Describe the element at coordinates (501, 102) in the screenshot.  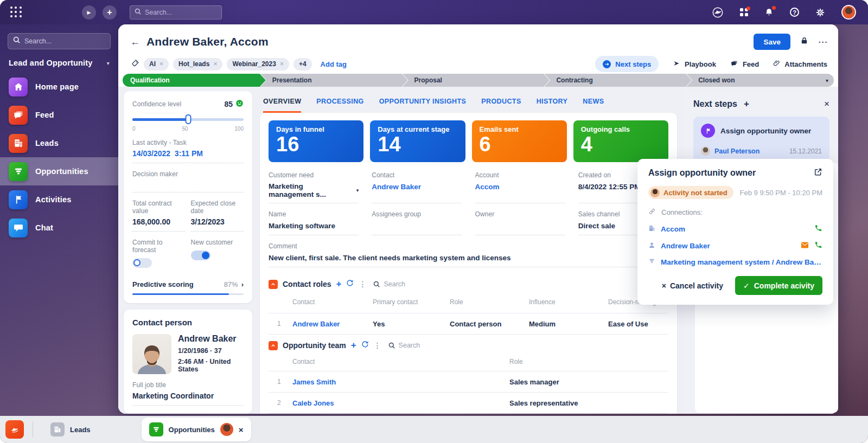
I see `tab-products: PRODUCTS` at that location.